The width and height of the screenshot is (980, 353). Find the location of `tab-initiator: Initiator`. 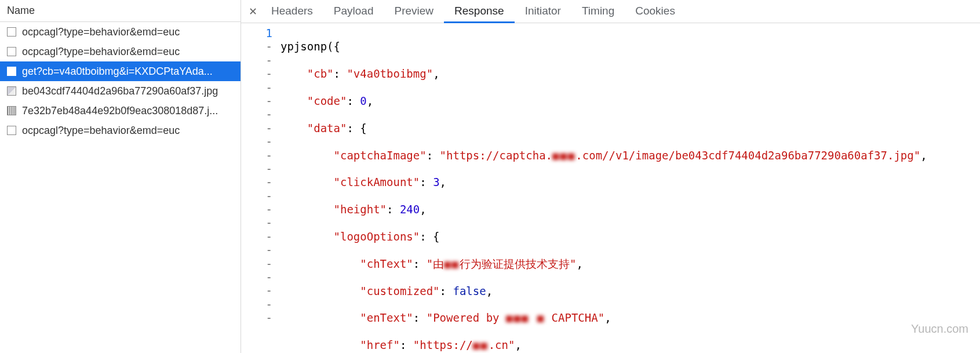

tab-initiator: Initiator is located at coordinates (543, 12).